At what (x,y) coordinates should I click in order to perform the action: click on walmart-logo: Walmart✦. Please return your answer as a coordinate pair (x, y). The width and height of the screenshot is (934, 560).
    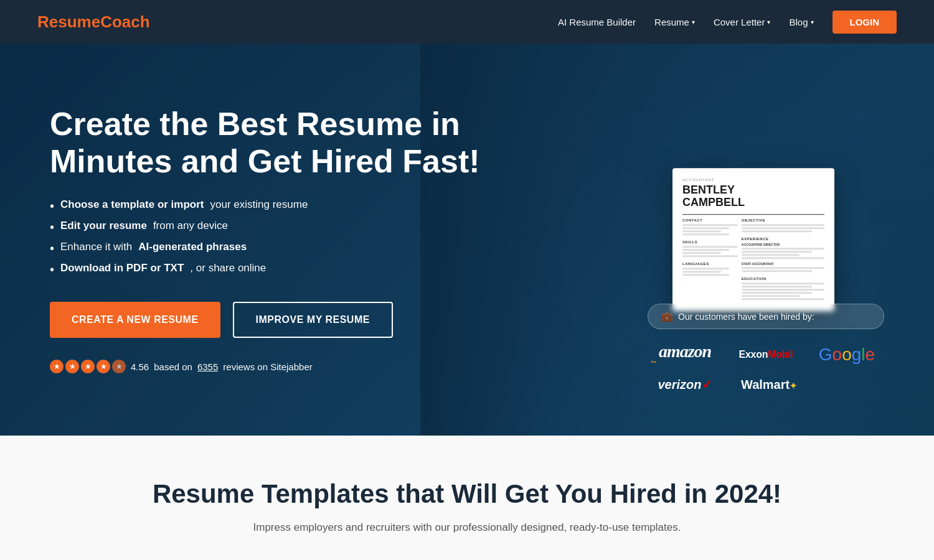
    Looking at the image, I should click on (806, 385).